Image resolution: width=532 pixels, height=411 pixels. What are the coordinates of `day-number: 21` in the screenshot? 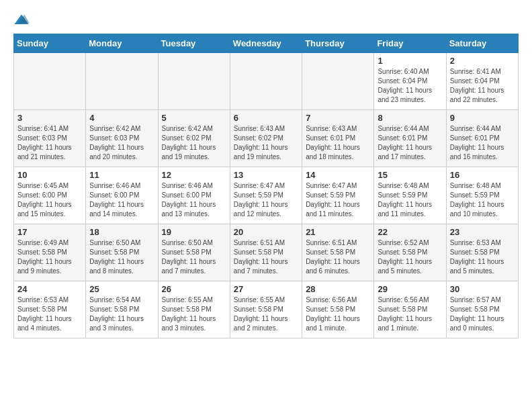 It's located at (338, 232).